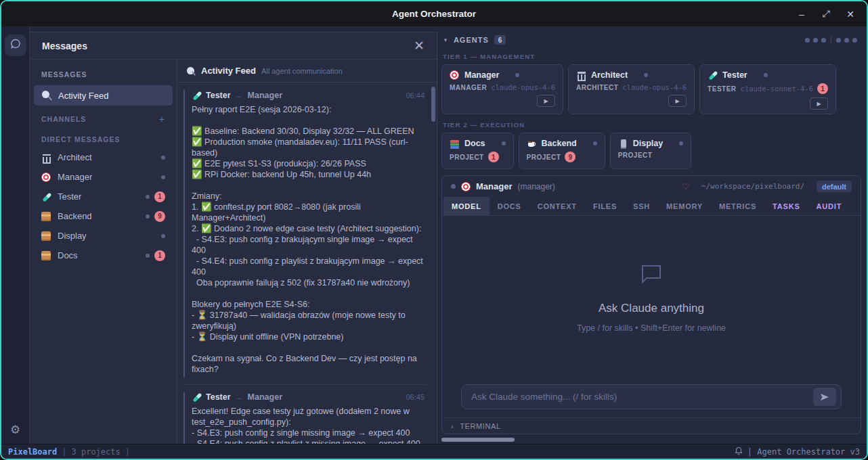 The image size is (868, 460). What do you see at coordinates (834, 187) in the screenshot?
I see `env-badge: default` at bounding box center [834, 187].